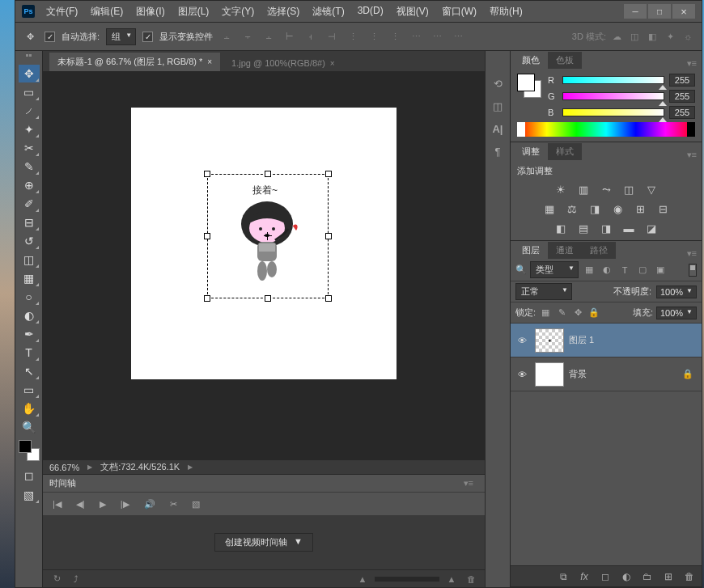 This screenshot has height=588, width=704. Describe the element at coordinates (629, 189) in the screenshot. I see `exposure-icon: ◫` at that location.